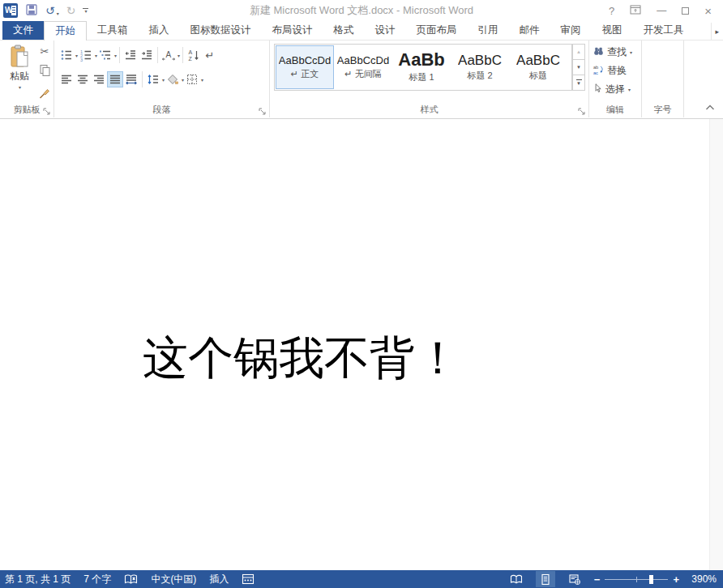 Image resolution: width=723 pixels, height=588 pixels. What do you see at coordinates (610, 71) in the screenshot?
I see `replace-button: abac 替换` at bounding box center [610, 71].